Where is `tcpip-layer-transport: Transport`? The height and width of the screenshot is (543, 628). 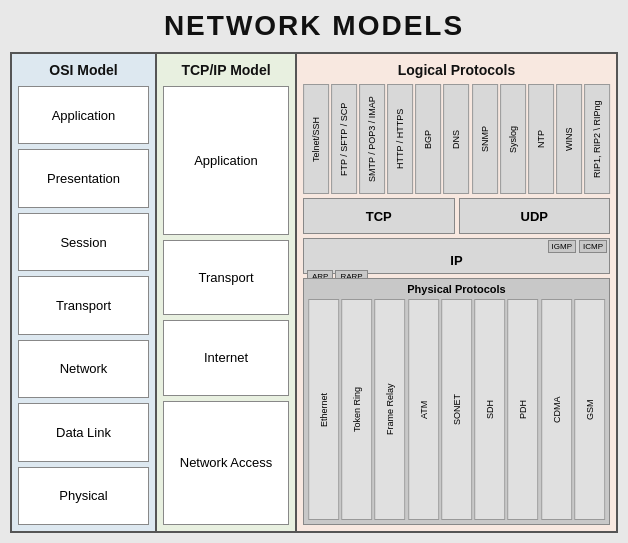 tcpip-layer-transport: Transport is located at coordinates (226, 278).